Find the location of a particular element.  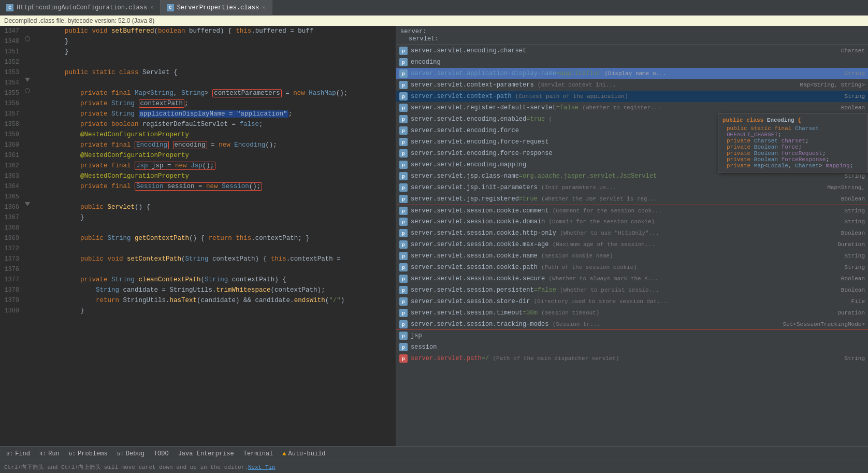

toolbar-label-autobuild: Auto-build is located at coordinates (307, 454).